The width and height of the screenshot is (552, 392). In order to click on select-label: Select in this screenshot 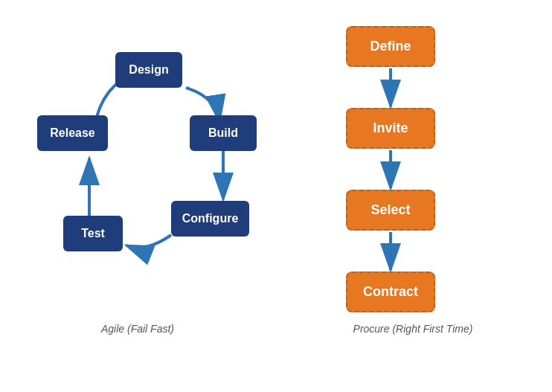, I will do `click(390, 210)`.